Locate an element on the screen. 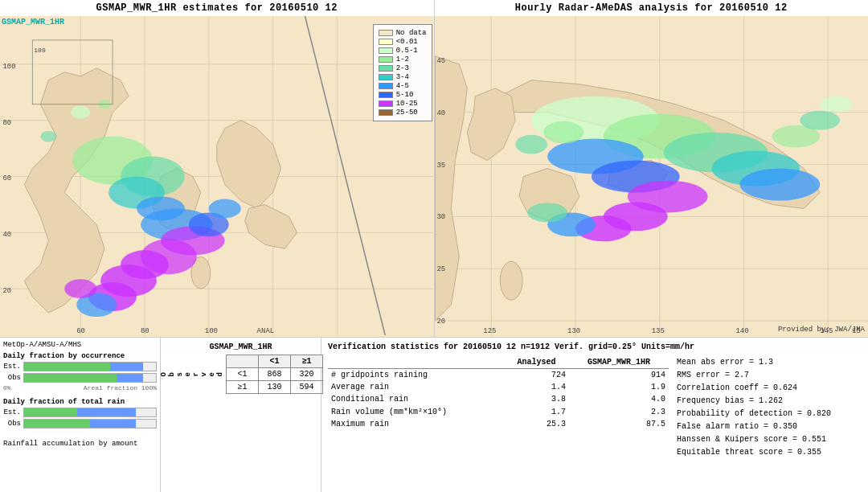 Image resolution: width=868 pixels, height=492 pixels. legend-label-25-50: 25-50 is located at coordinates (407, 113).